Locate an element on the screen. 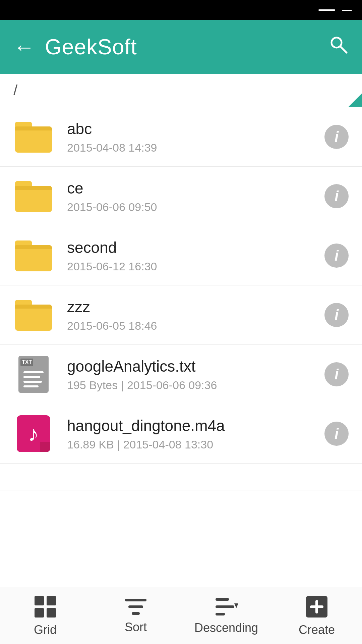 Image resolution: width=362 pixels, height=644 pixels. file-meta: 2015-06-12 16:30 is located at coordinates (196, 266).